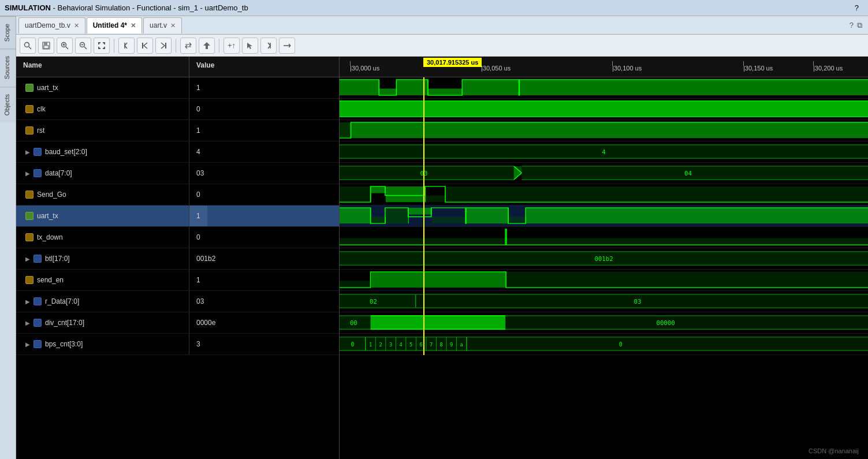  What do you see at coordinates (250, 46) in the screenshot?
I see `cursor-button` at bounding box center [250, 46].